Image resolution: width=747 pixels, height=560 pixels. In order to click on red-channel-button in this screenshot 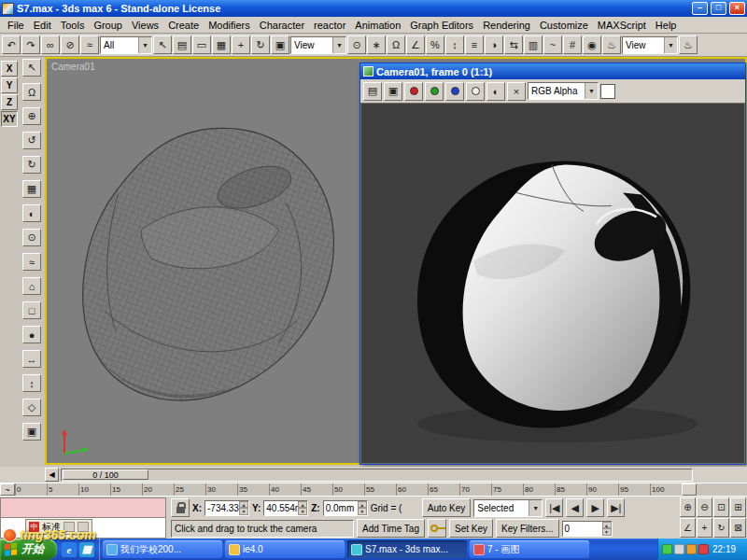, I will do `click(414, 91)`.